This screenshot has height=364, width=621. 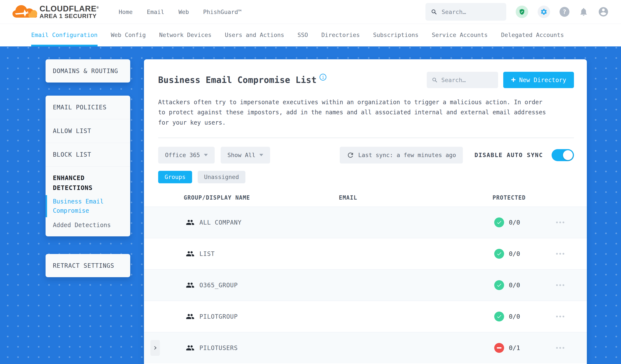 What do you see at coordinates (155, 348) in the screenshot?
I see `expand-chevron-button` at bounding box center [155, 348].